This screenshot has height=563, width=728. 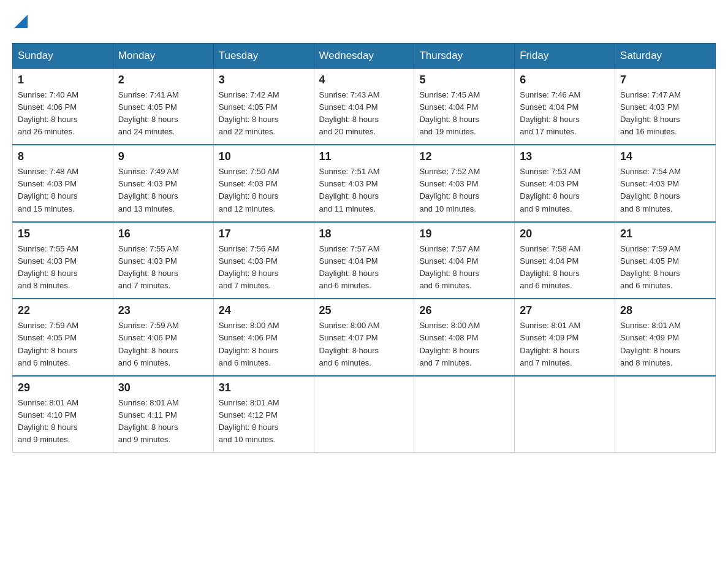 What do you see at coordinates (163, 190) in the screenshot?
I see `day-info: Sunrise: 7:49 AM Sunset: 4:03 PM Dayligh…` at bounding box center [163, 190].